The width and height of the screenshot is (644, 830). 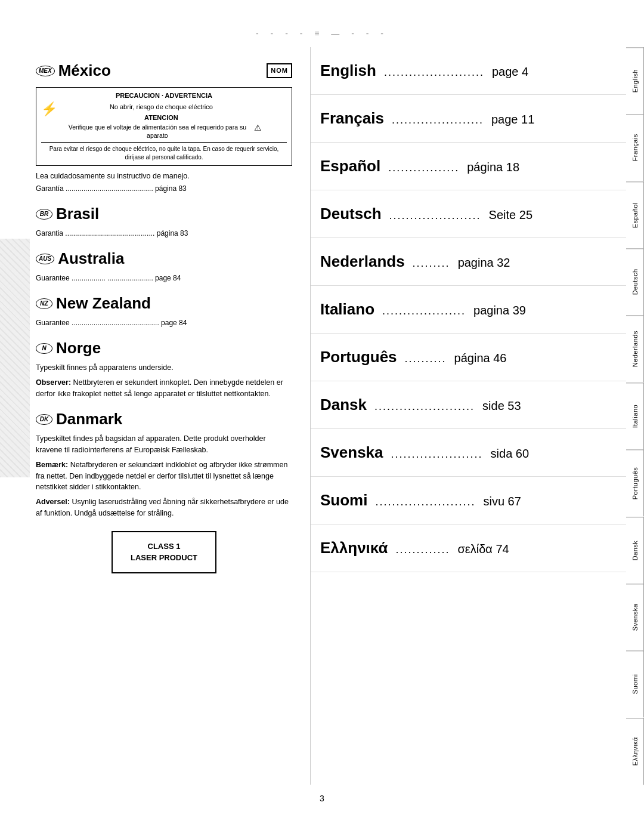 I want to click on lang-item: English ........................ page 4, so click(x=469, y=71).